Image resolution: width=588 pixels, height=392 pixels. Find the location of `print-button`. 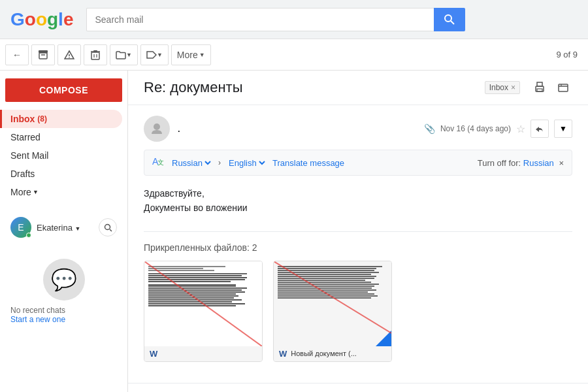

print-button is located at coordinates (540, 88).